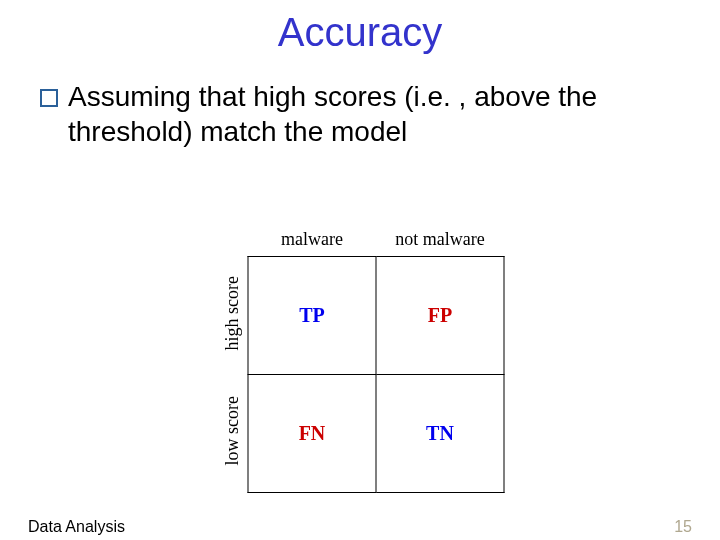 The width and height of the screenshot is (720, 540). Describe the element at coordinates (440, 316) in the screenshot. I see `cell-fp: FP` at that location.